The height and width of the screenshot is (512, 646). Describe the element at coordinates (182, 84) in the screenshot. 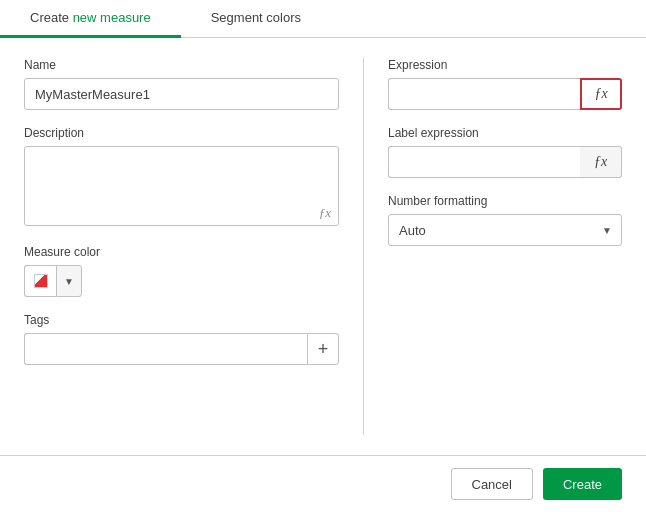

I see `name-field-group: Name` at that location.